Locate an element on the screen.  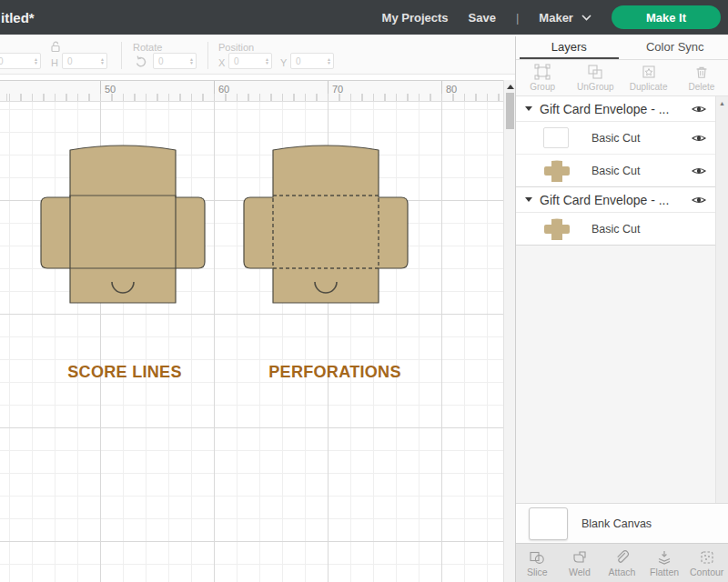
slice-icon is located at coordinates (537, 557).